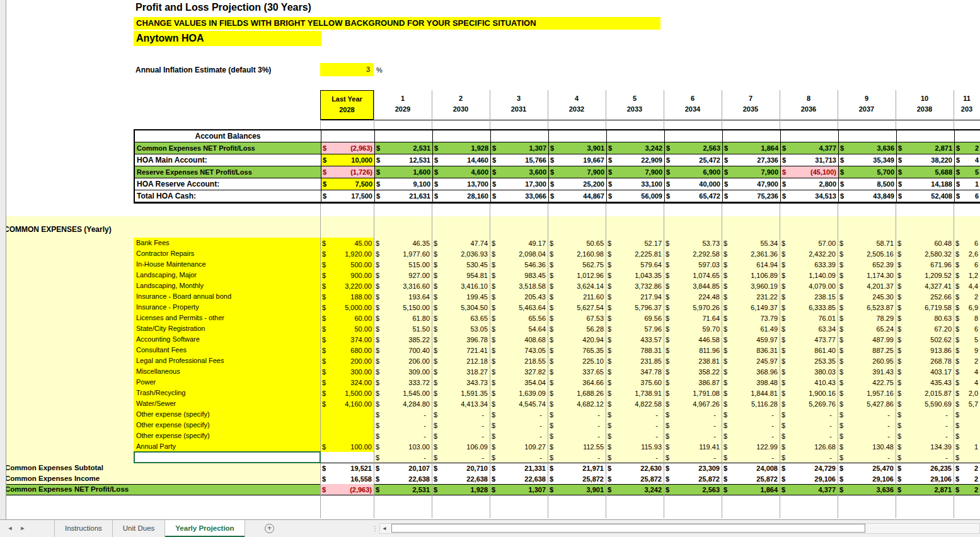 Image resolution: width=980 pixels, height=537 pixels. I want to click on expense-cell: $765.35, so click(577, 350).